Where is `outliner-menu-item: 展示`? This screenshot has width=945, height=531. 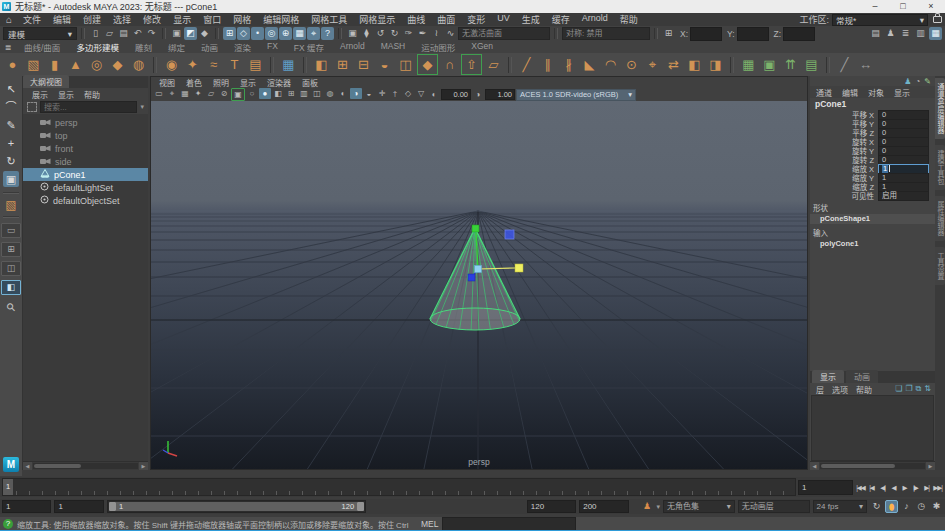 outliner-menu-item: 展示 is located at coordinates (40, 94).